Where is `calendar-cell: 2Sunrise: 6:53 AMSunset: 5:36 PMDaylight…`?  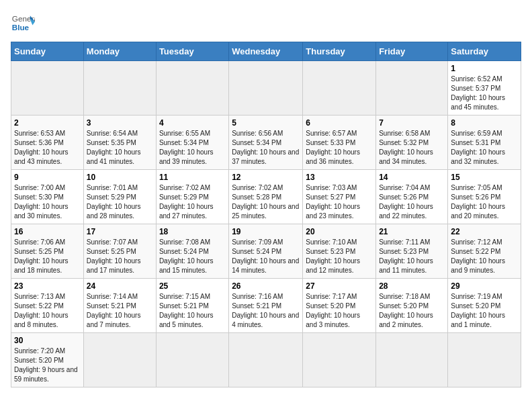 calendar-cell: 2Sunrise: 6:53 AMSunset: 5:36 PMDaylight… is located at coordinates (48, 142).